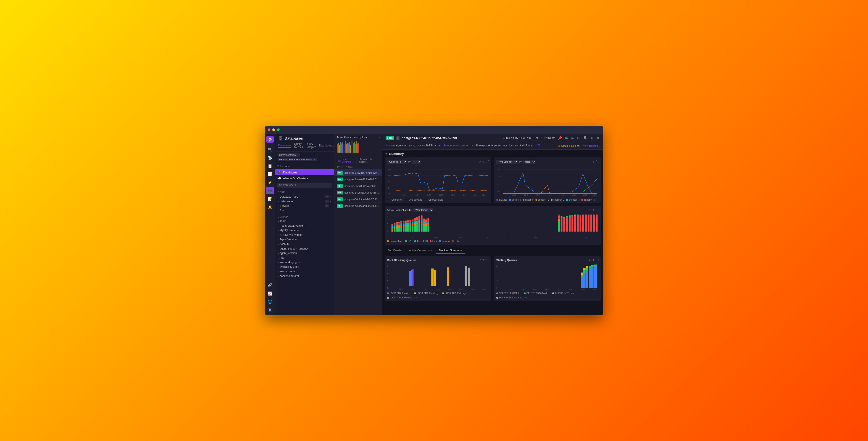  I want to click on export-icon-latency: ⬆, so click(593, 162).